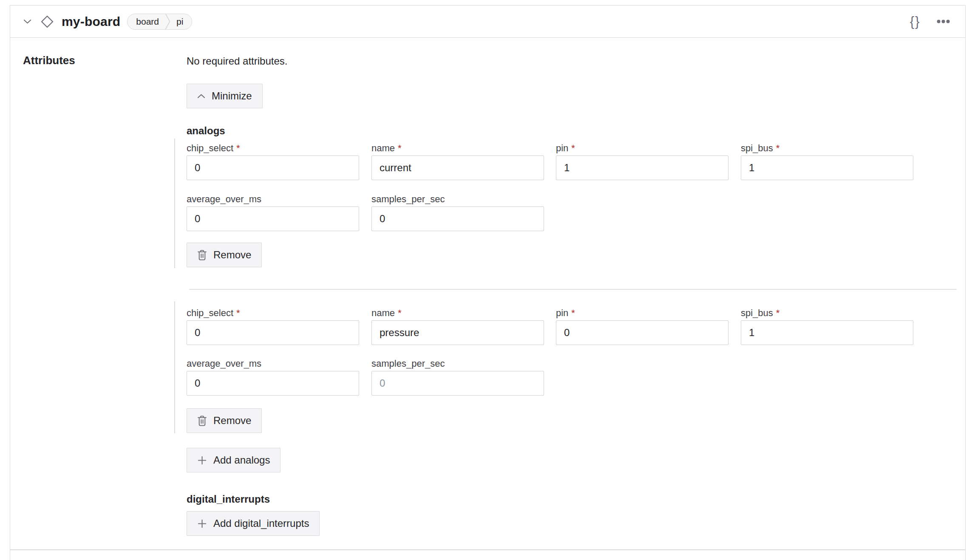  I want to click on component-diamond-icon, so click(47, 22).